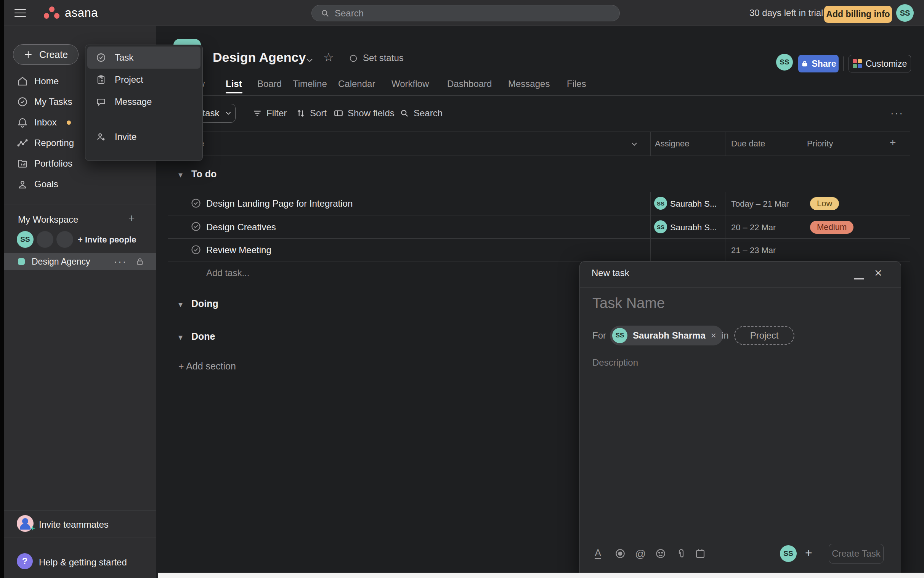 This screenshot has width=924, height=578. I want to click on show-fields-button: Show fields, so click(364, 113).